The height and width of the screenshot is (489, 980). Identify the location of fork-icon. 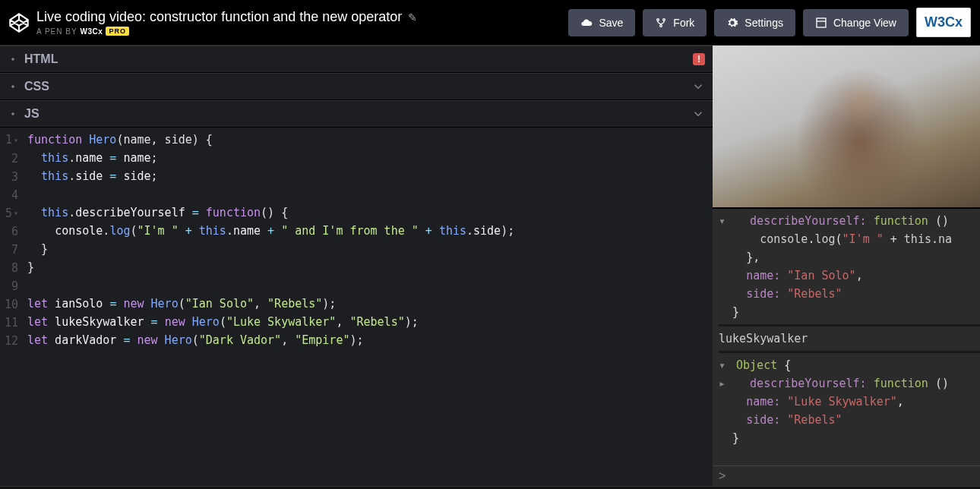
(661, 23).